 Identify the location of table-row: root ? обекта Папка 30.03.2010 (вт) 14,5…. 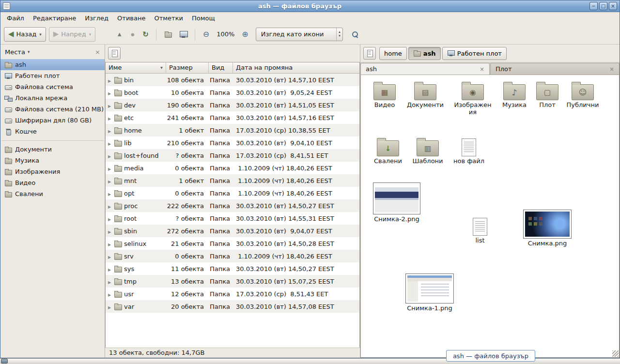
(232, 218).